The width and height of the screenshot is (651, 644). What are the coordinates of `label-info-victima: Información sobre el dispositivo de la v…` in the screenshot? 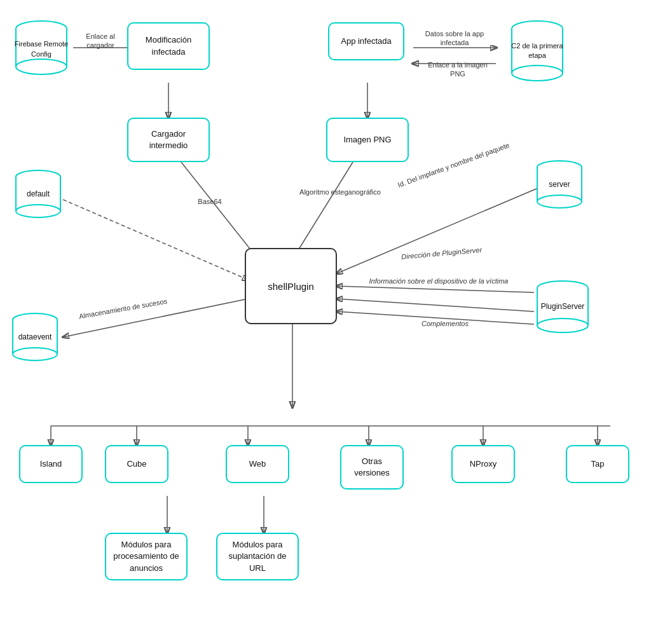 It's located at (439, 281).